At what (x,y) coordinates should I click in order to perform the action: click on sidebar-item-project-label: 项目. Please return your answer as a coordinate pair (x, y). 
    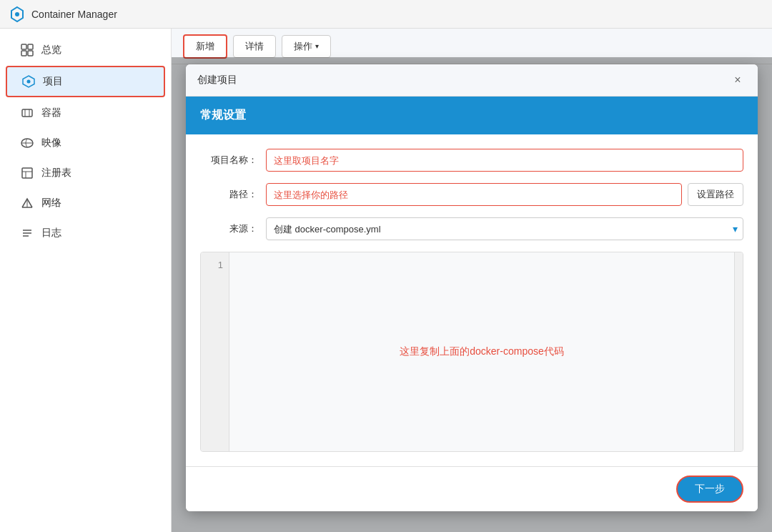
    Looking at the image, I should click on (53, 82).